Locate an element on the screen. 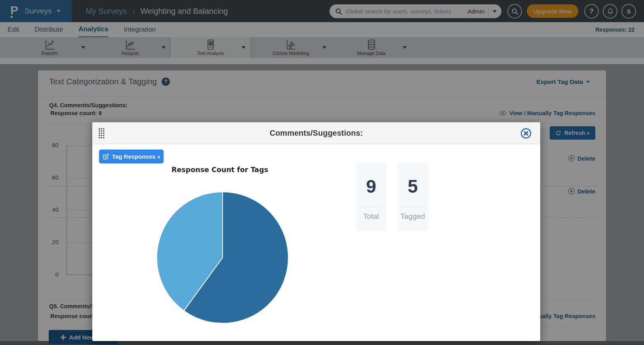  tagged-label: Tagged is located at coordinates (413, 216).